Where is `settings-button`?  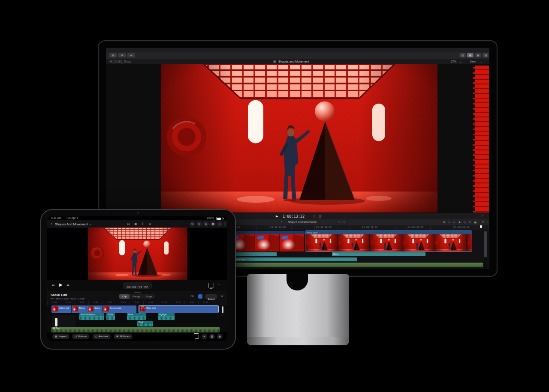 settings-button is located at coordinates (225, 224).